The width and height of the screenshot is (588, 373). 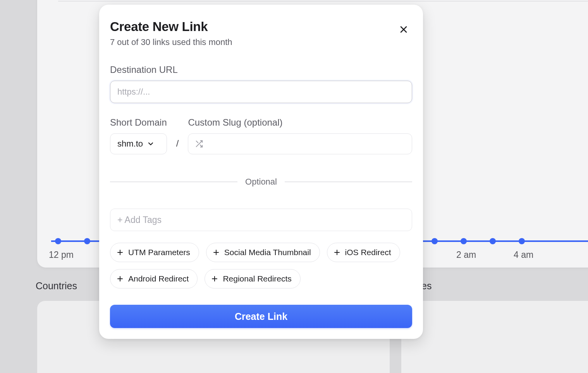 What do you see at coordinates (495, 337) in the screenshot?
I see `panel-other` at bounding box center [495, 337].